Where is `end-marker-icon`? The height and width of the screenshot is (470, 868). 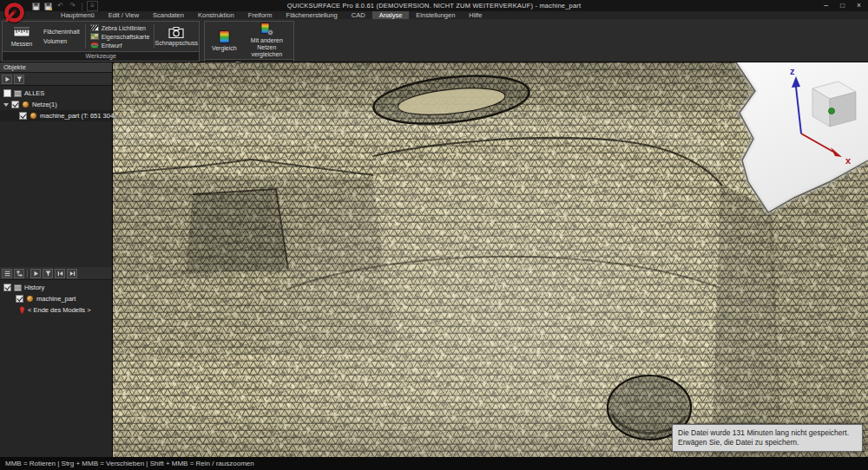 end-marker-icon is located at coordinates (23, 310).